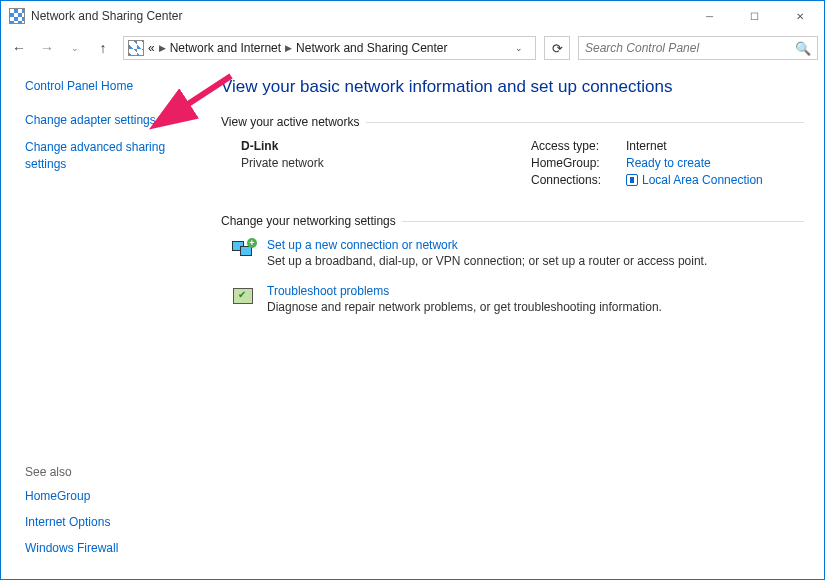 The width and height of the screenshot is (825, 580). What do you see at coordinates (702, 180) in the screenshot?
I see `connection-name: Local Area Connection` at bounding box center [702, 180].